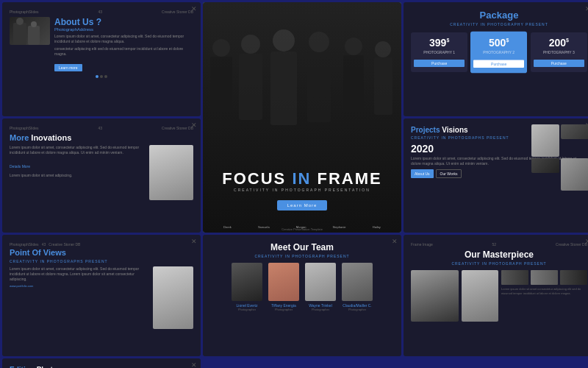  Describe the element at coordinates (303, 205) in the screenshot. I see `hero-cta-btn: Learn More` at that location.